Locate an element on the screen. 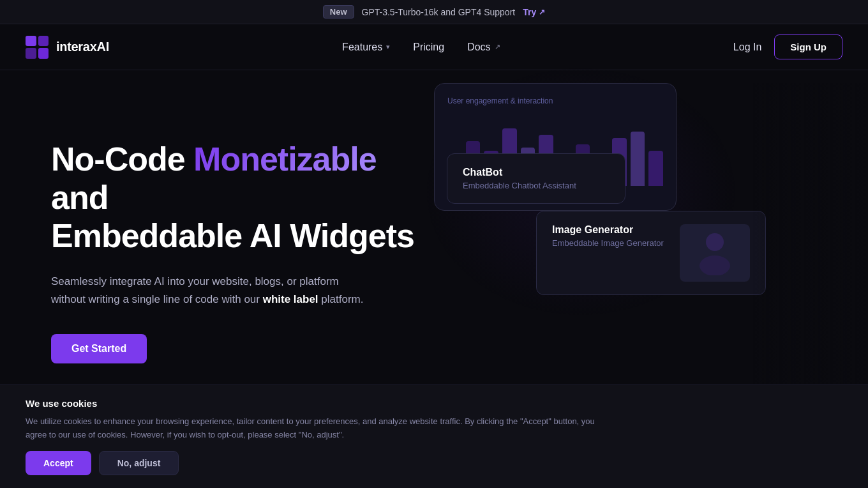 The height and width of the screenshot is (488, 868). external-arrow-icon: ↗ is located at coordinates (542, 12).